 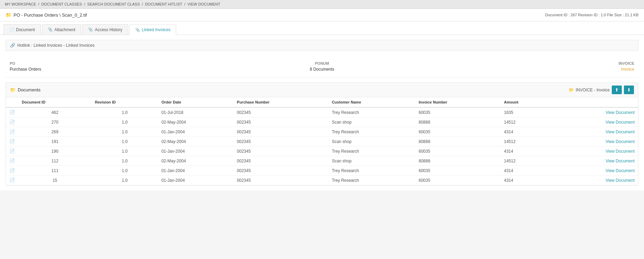 I want to click on folder-icon: 📁, so click(x=8, y=15).